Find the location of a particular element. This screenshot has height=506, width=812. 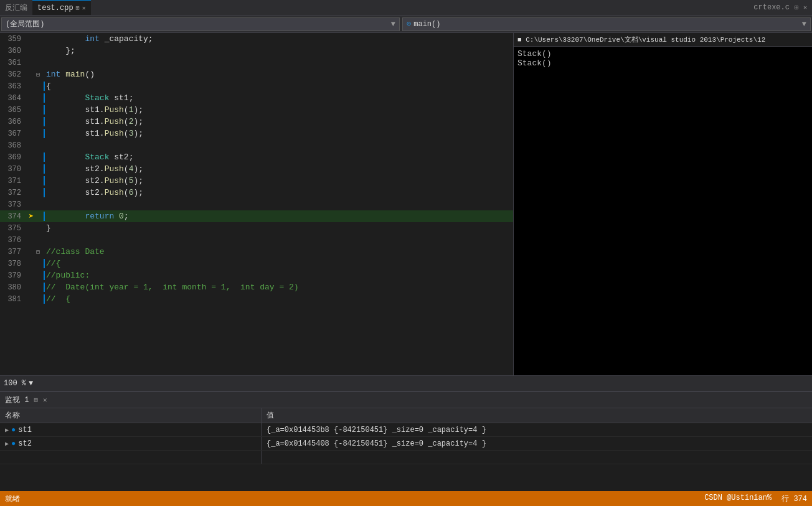

zoom-label: 100 % is located at coordinates (15, 383).